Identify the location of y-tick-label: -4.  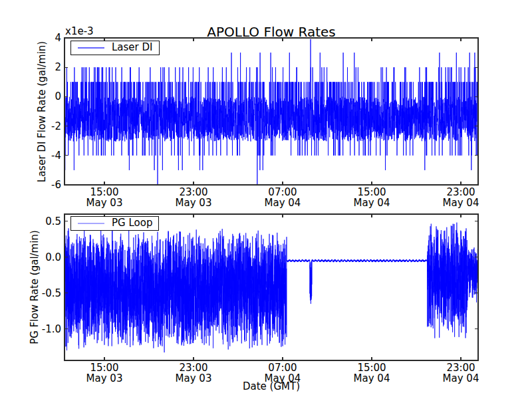
(41, 156).